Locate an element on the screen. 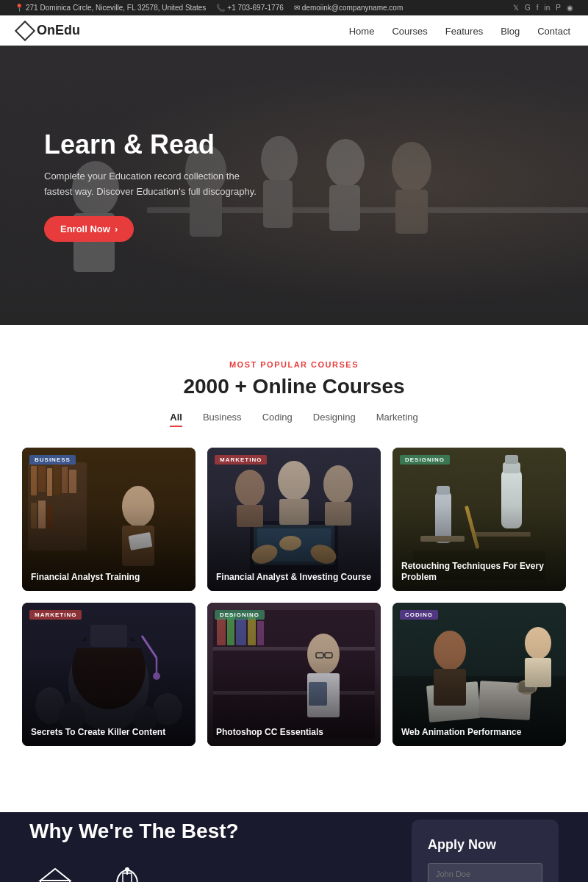 This screenshot has height=882, width=588. course-title-6: Web Animation Performance is located at coordinates (479, 733).